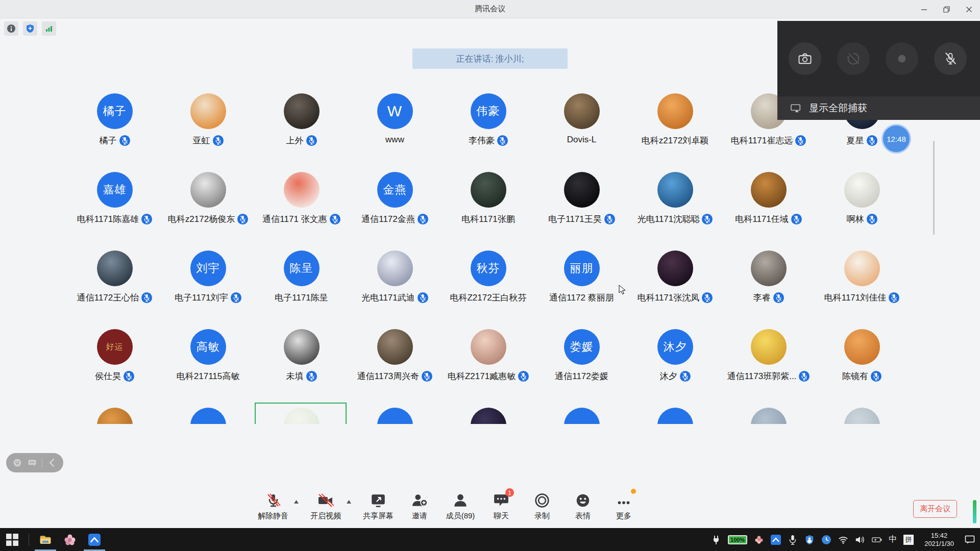  Describe the element at coordinates (969, 9) in the screenshot. I see `close-button` at that location.